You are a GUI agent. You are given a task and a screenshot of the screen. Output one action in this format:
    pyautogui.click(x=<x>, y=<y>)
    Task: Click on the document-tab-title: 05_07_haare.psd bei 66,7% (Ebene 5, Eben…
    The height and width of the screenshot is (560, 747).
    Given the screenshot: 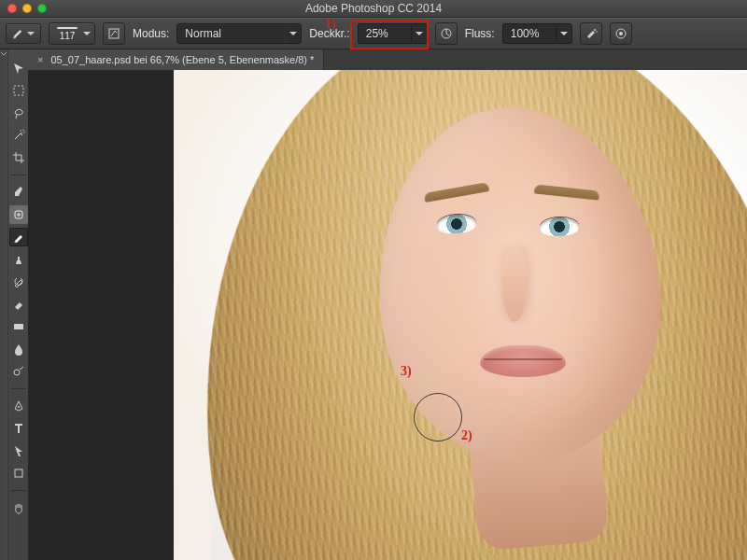 What is the action you would take?
    pyautogui.click(x=182, y=60)
    